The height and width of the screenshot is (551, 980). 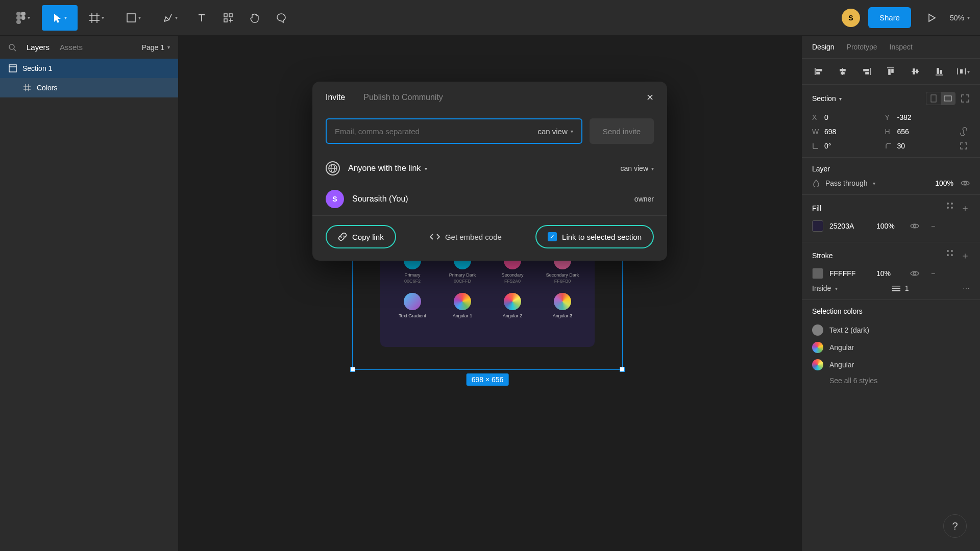 I want to click on x-field: X0, so click(x=845, y=117).